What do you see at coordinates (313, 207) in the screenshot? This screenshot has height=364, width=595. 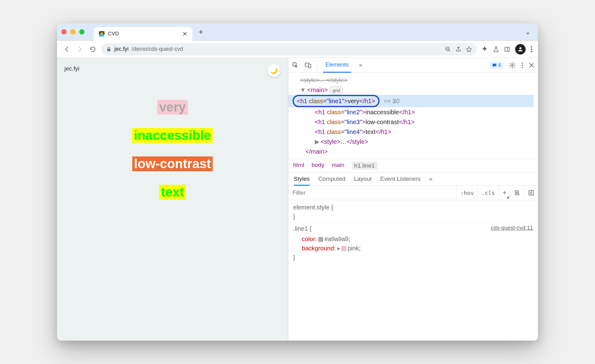 I see `element-style-selector: element.style {` at bounding box center [313, 207].